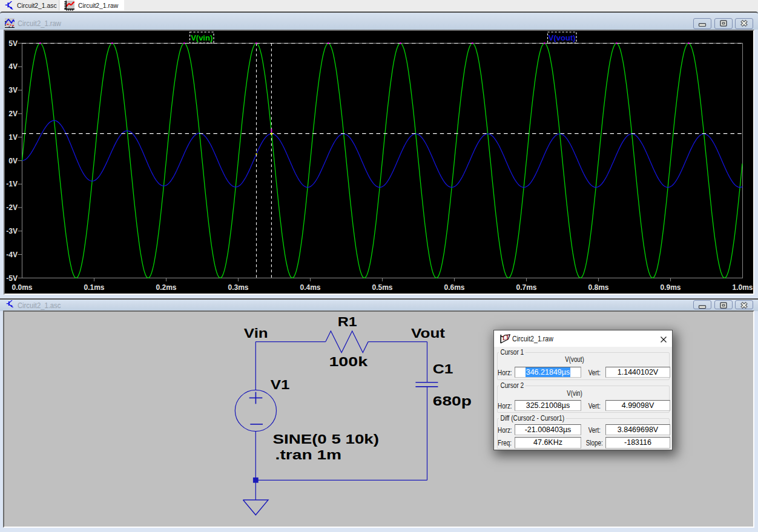  Describe the element at coordinates (742, 287) in the screenshot. I see `svg-text: 1.0ms` at that location.